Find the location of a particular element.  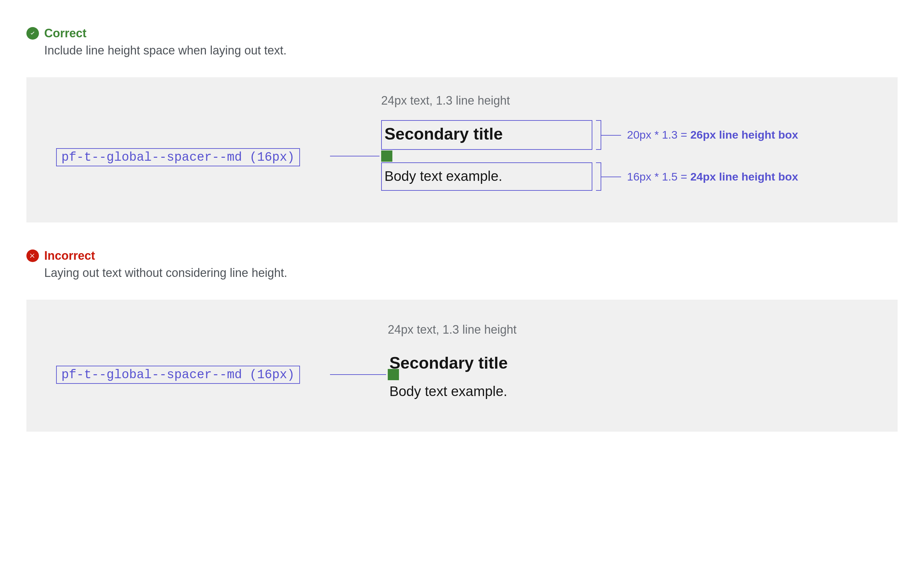

spacer-token-box: pf-t--global--spacer--md (16px) is located at coordinates (178, 157).